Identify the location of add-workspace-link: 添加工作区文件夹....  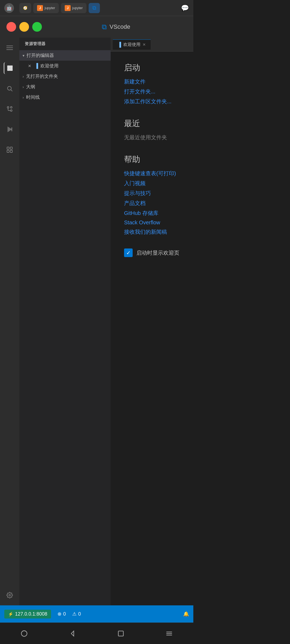
(152, 101).